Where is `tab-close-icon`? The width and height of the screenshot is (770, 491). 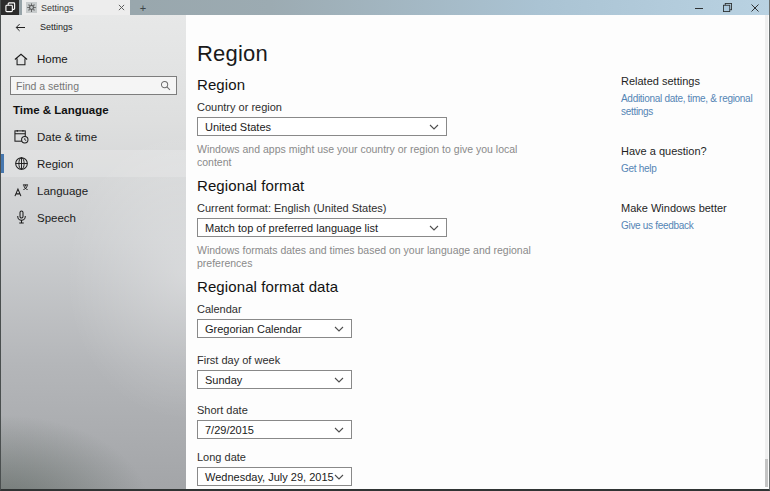 tab-close-icon is located at coordinates (121, 8).